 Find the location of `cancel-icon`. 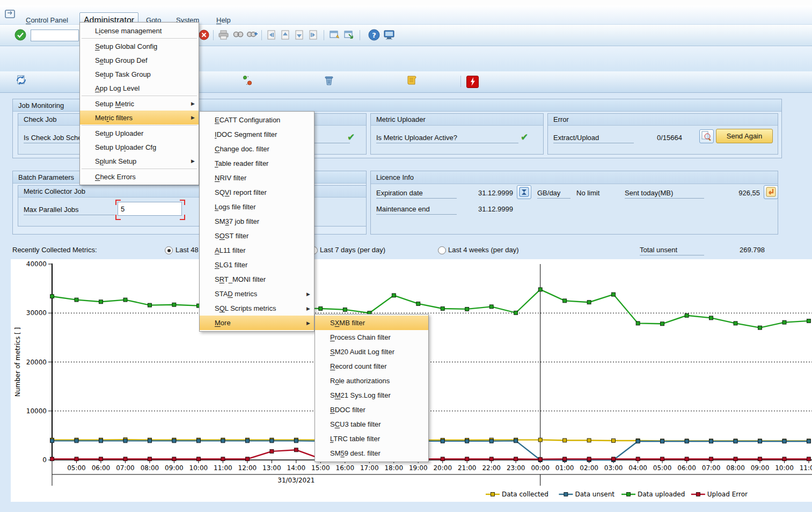

cancel-icon is located at coordinates (204, 35).